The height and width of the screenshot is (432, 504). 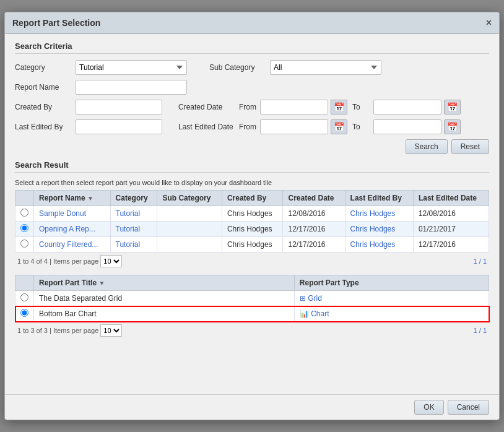 I want to click on col-category-header: Category, so click(x=134, y=198).